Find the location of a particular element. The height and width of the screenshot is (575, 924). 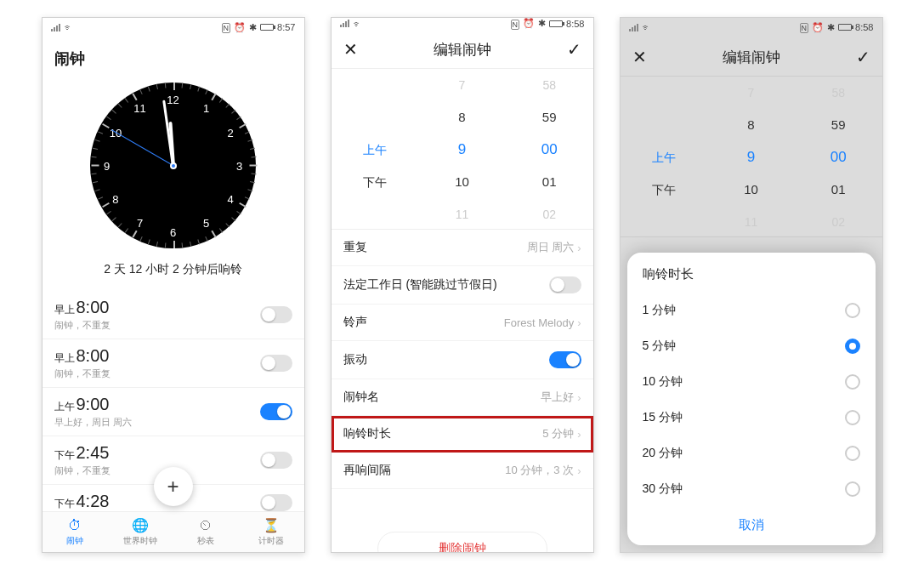

duration-option: 15 分钟 is located at coordinates (751, 418).